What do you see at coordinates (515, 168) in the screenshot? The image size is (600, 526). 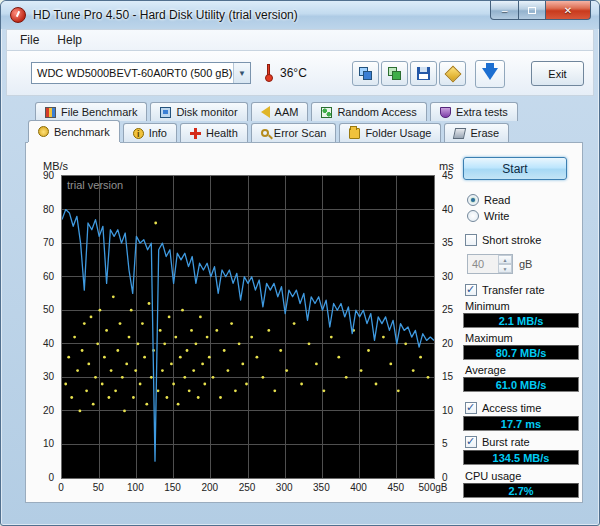 I see `start-button: Start` at bounding box center [515, 168].